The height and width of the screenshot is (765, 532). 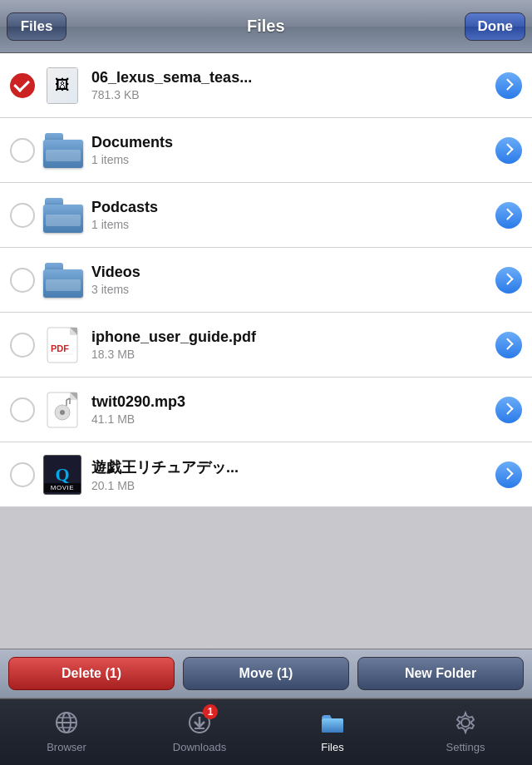 What do you see at coordinates (441, 674) in the screenshot?
I see `new-folder-button: New Folder` at bounding box center [441, 674].